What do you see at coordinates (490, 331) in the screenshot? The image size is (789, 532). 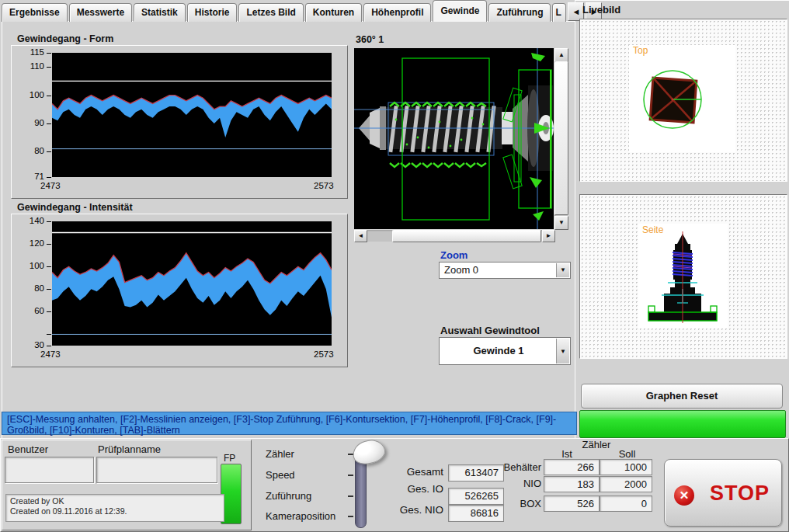 I see `gewindtool-select-label: Auswahl Gewindtool` at bounding box center [490, 331].